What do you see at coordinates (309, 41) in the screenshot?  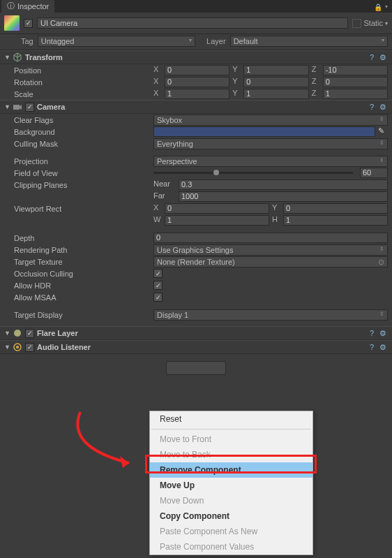 I see `layer-dropdown: Default` at bounding box center [309, 41].